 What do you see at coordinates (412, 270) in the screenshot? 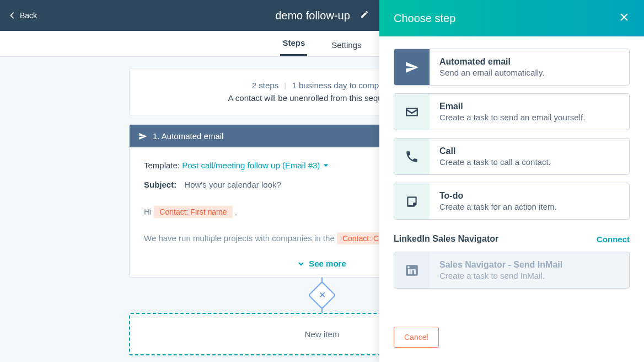
I see `linkedin-icon` at bounding box center [412, 270].